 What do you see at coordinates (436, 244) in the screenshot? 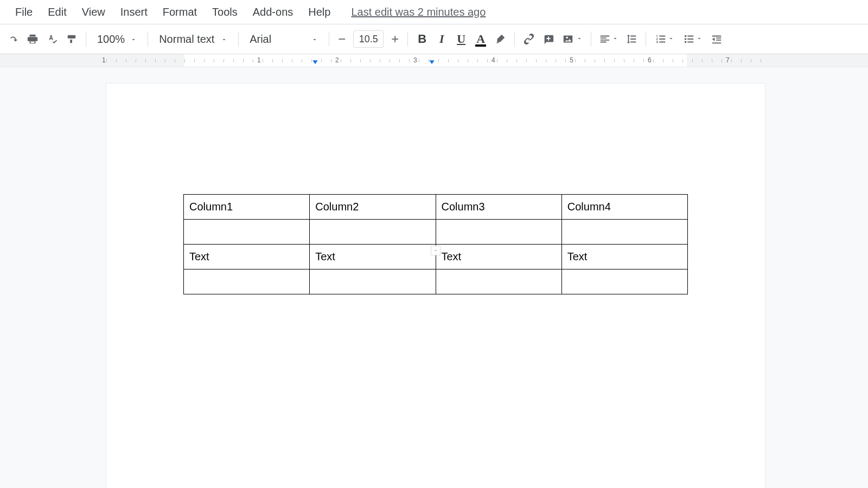
I see `page-content: Column1Column2Column3Column4TextTextText…` at bounding box center [436, 244].